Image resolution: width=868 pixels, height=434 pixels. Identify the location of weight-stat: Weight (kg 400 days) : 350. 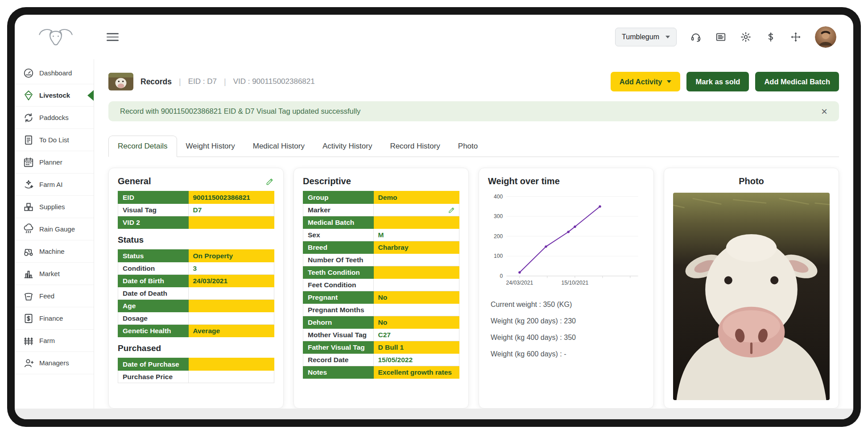
(567, 338).